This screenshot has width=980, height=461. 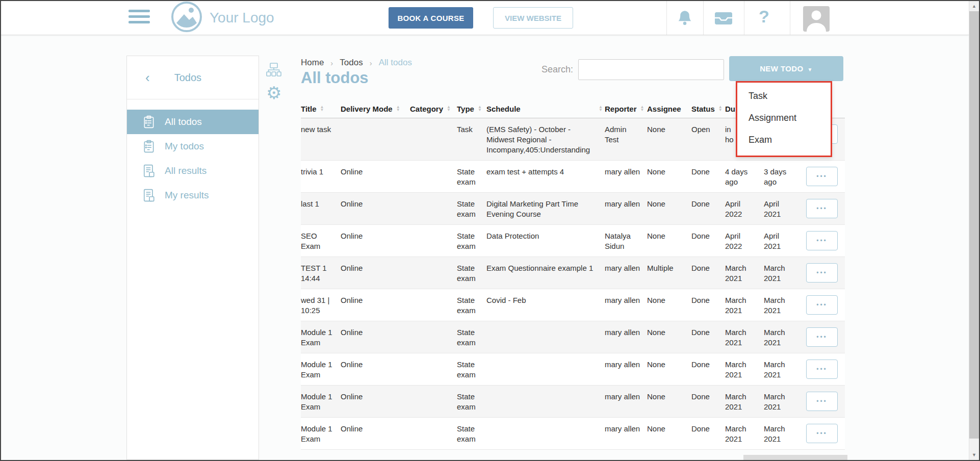 What do you see at coordinates (784, 140) in the screenshot?
I see `menu-item-exam: Exam` at bounding box center [784, 140].